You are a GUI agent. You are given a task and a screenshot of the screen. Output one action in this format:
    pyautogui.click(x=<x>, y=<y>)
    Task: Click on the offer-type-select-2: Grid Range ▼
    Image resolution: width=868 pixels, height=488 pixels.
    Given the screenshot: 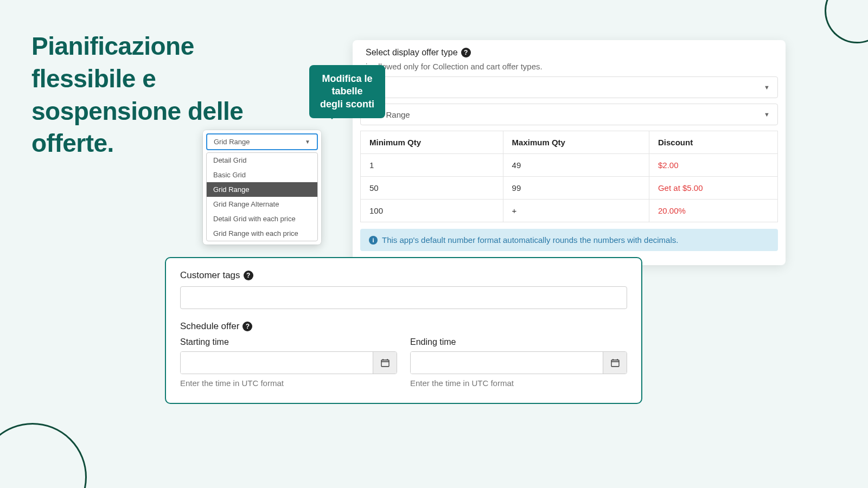 What is the action you would take?
    pyautogui.click(x=569, y=114)
    